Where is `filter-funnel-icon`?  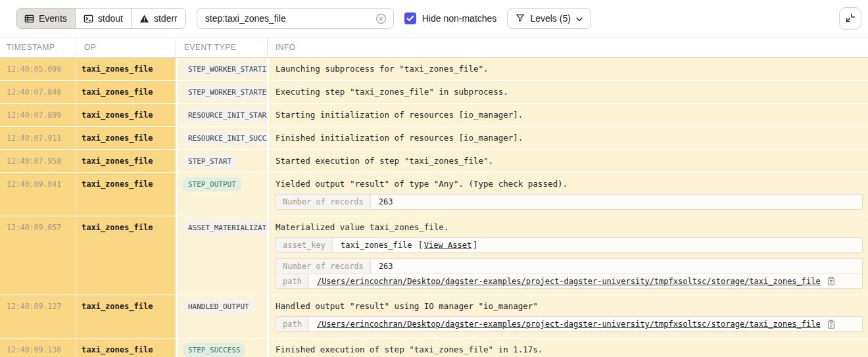
filter-funnel-icon is located at coordinates (520, 18).